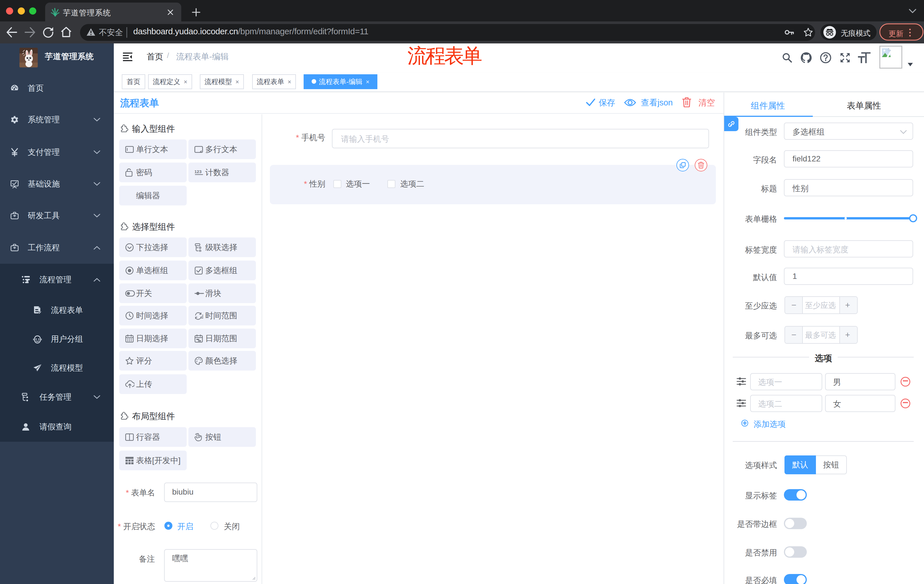 The height and width of the screenshot is (584, 924). Describe the element at coordinates (198, 172) in the screenshot. I see `svg-text: 123` at that location.